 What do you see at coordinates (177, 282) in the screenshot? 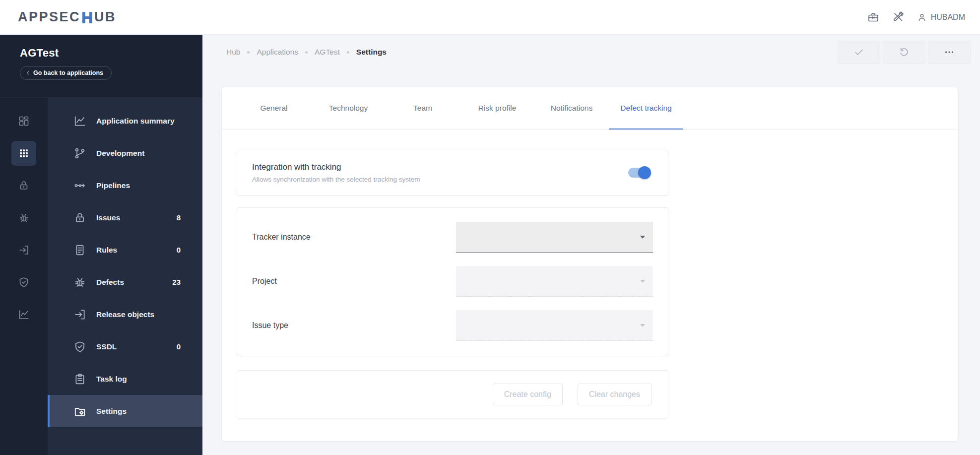
I see `menu-badge: 23` at bounding box center [177, 282].